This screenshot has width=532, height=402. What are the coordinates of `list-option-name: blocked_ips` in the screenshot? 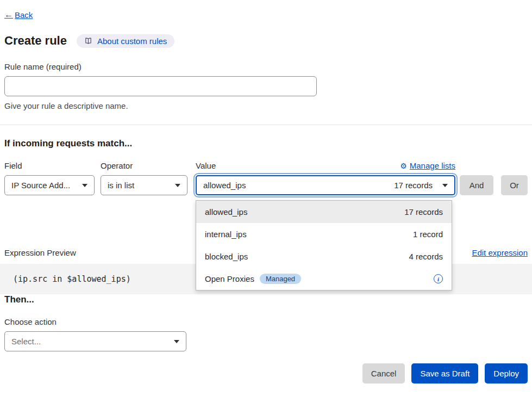 It's located at (226, 257).